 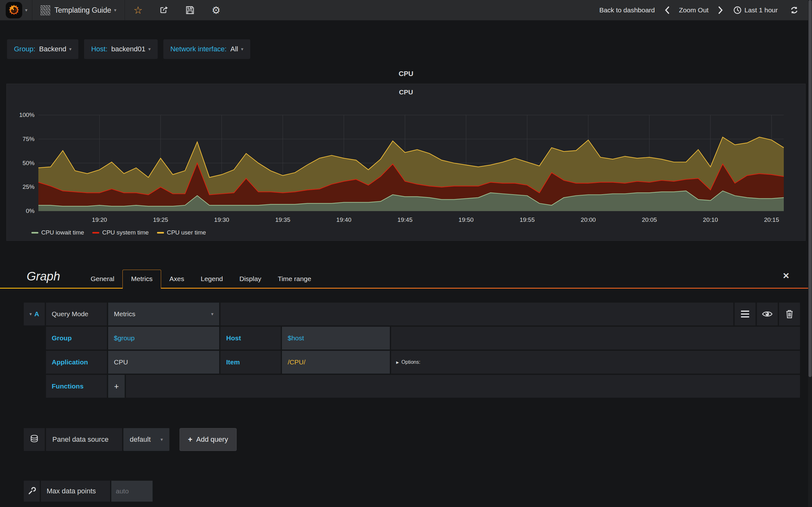 What do you see at coordinates (466, 220) in the screenshot?
I see `x-tick-label: 19:50` at bounding box center [466, 220].